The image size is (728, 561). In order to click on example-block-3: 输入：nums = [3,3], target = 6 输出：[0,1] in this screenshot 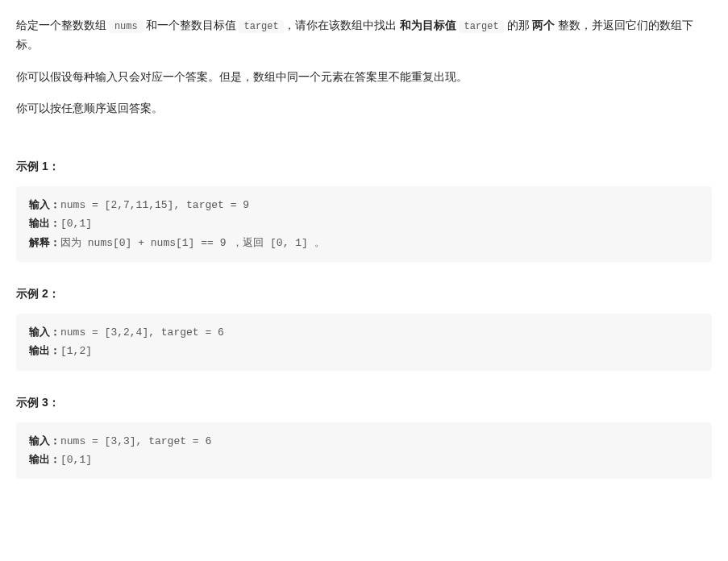, I will do `click(364, 451)`.